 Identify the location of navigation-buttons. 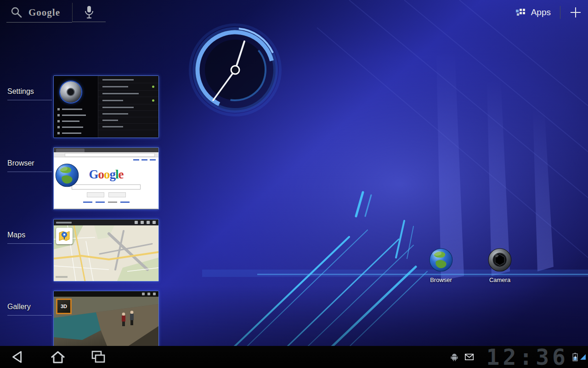
(58, 357).